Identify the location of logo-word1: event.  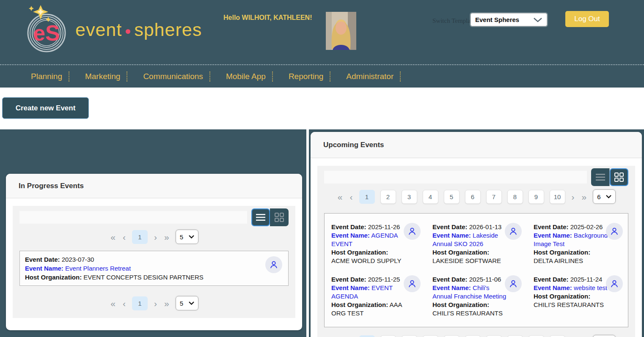
(99, 30).